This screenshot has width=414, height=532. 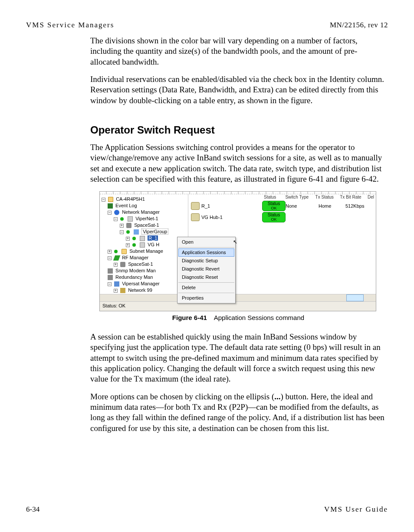 What do you see at coordinates (299, 197) in the screenshot?
I see `header-switch-type: Switch Type` at bounding box center [299, 197].